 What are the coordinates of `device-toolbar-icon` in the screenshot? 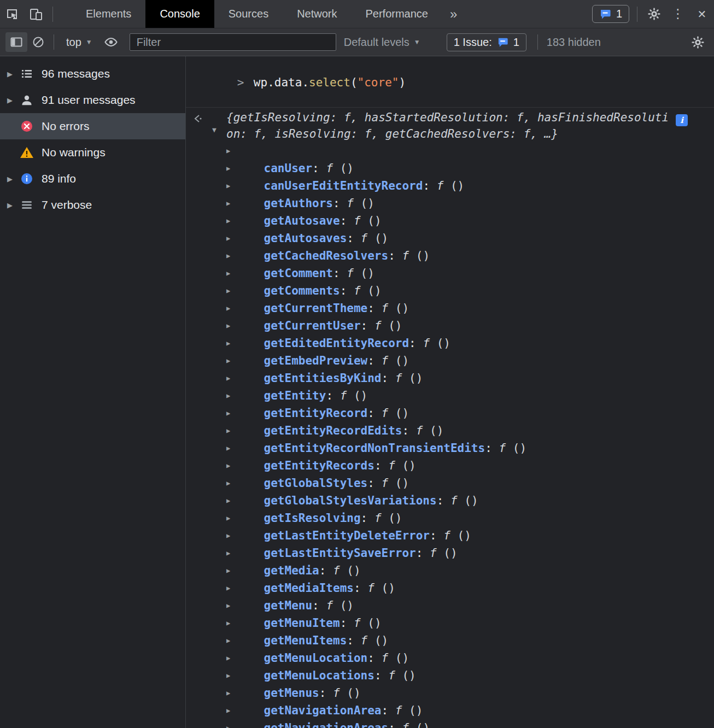 It's located at (36, 14).